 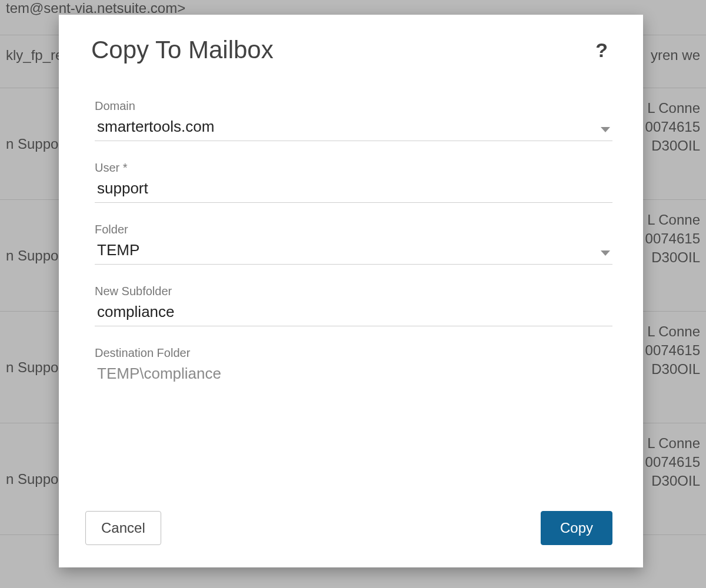 What do you see at coordinates (354, 127) in the screenshot?
I see `domain-select-value: smartertools.com` at bounding box center [354, 127].